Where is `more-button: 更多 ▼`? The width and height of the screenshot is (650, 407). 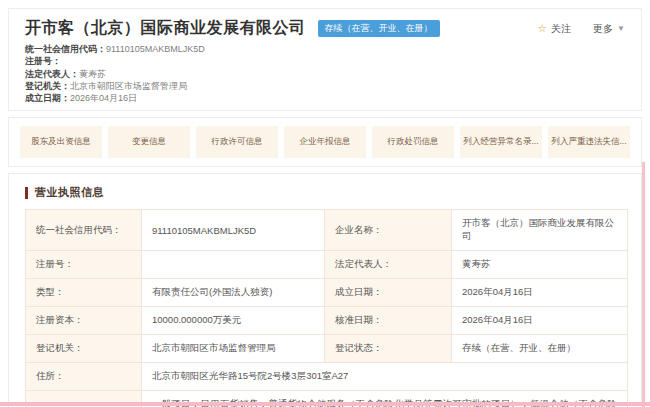 more-button: 更多 ▼ is located at coordinates (609, 29).